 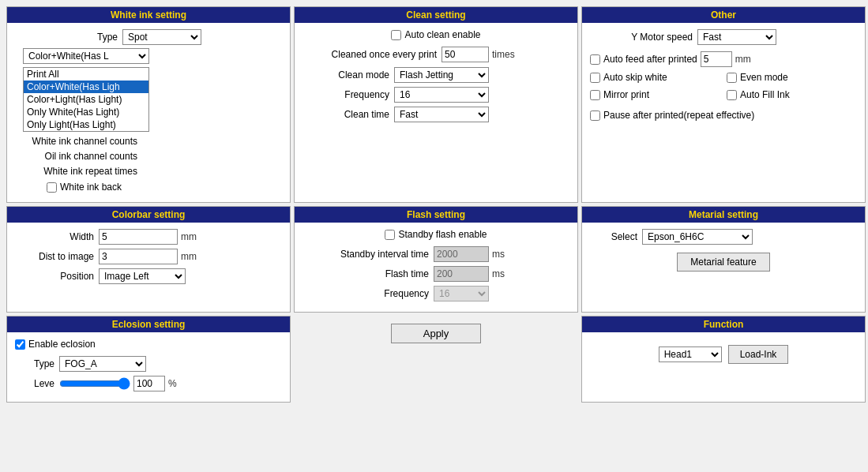 I want to click on eclosion-type-select: FOG_A FOG_B FOG_C, so click(x=103, y=364).